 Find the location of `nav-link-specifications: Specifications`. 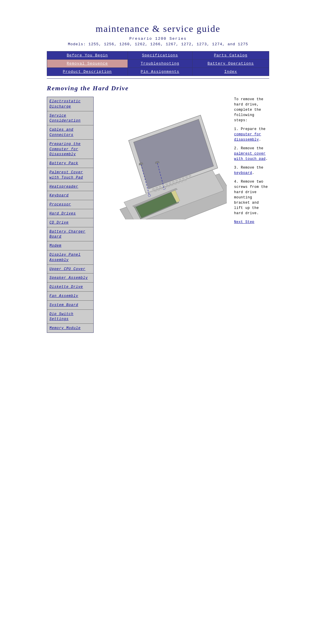

nav-link-specifications: Specifications is located at coordinates (160, 56).